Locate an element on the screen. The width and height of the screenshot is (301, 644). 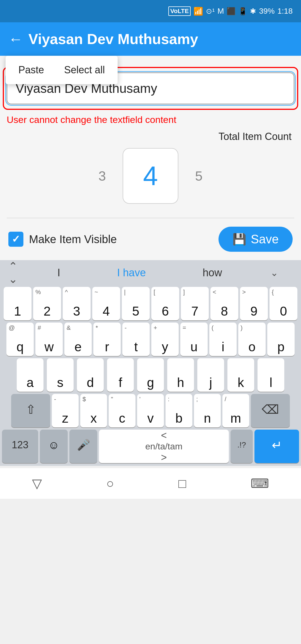
error-message: User cannot change the textfield content is located at coordinates (151, 119).